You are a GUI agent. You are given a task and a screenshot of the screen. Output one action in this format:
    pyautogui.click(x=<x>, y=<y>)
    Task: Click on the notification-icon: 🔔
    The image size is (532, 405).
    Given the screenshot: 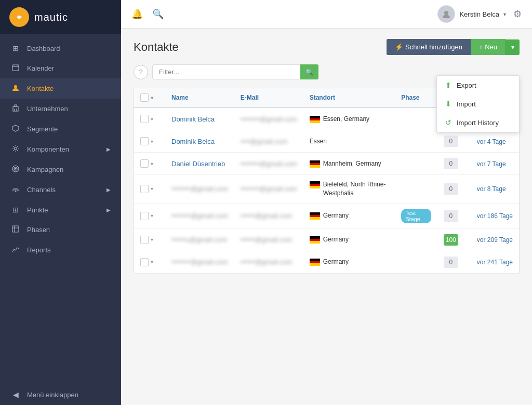 What is the action you would take?
    pyautogui.click(x=137, y=14)
    